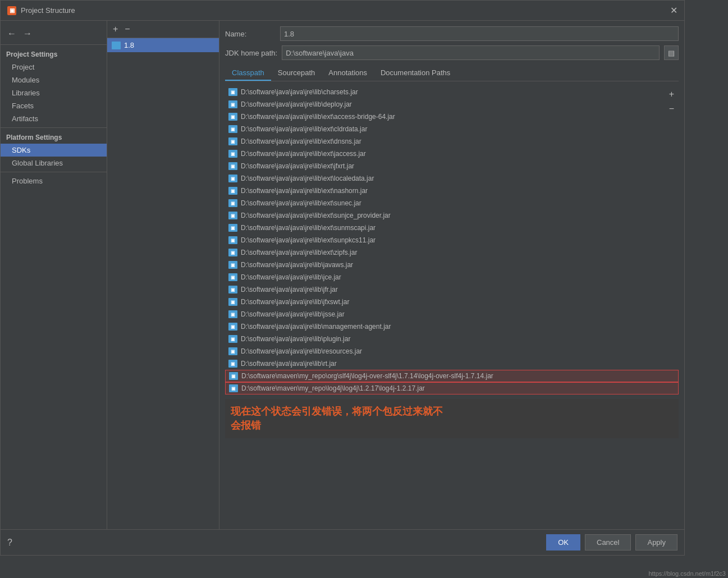 This screenshot has width=728, height=578. I want to click on sdk-list-panel: + − 1.8, so click(163, 275).